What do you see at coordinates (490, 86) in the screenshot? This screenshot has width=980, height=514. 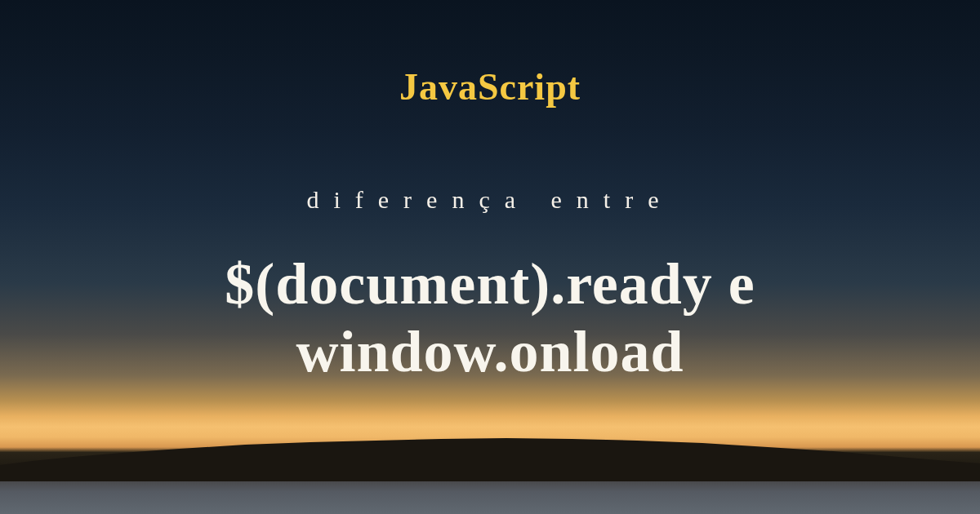 I see `category-title: JavaScript` at bounding box center [490, 86].